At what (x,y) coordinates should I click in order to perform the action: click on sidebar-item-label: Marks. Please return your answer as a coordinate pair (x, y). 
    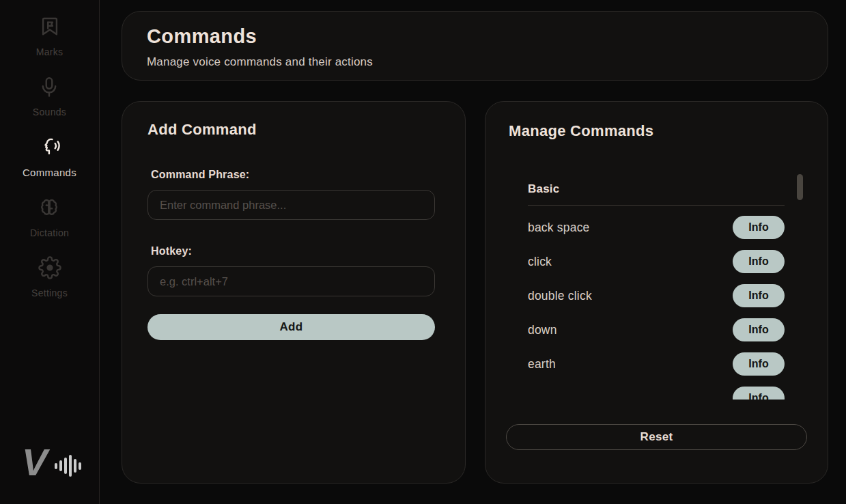
    Looking at the image, I should click on (50, 52).